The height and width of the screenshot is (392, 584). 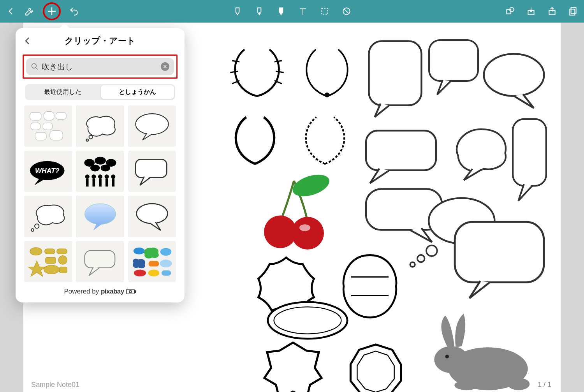 What do you see at coordinates (294, 211) in the screenshot?
I see `canvas-item-cherries` at bounding box center [294, 211].